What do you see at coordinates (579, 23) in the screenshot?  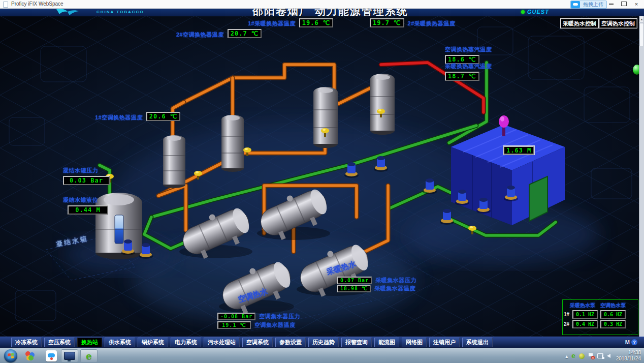 I see `heating-hot-water-control-button: 采暖热水控制` at bounding box center [579, 23].